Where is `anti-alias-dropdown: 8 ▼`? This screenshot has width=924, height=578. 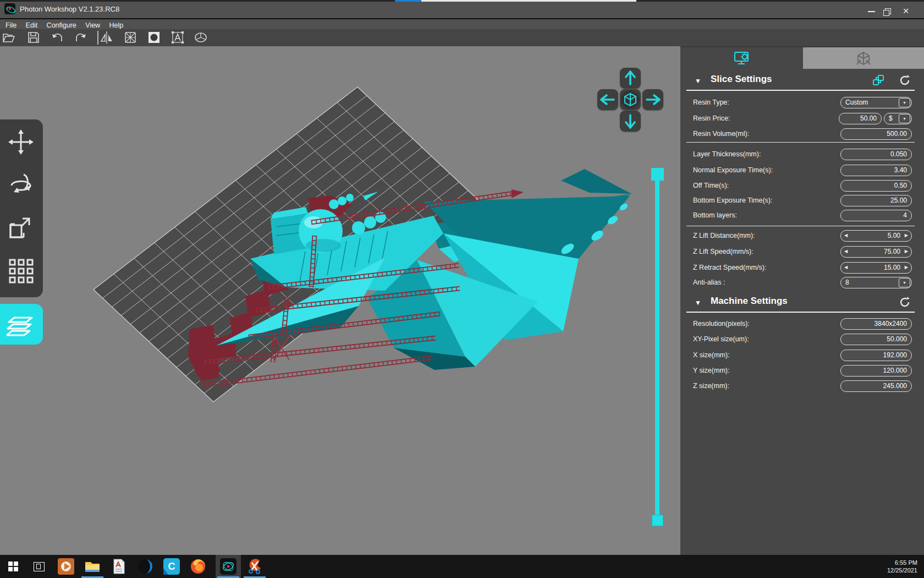 anti-alias-dropdown: 8 ▼ is located at coordinates (876, 283).